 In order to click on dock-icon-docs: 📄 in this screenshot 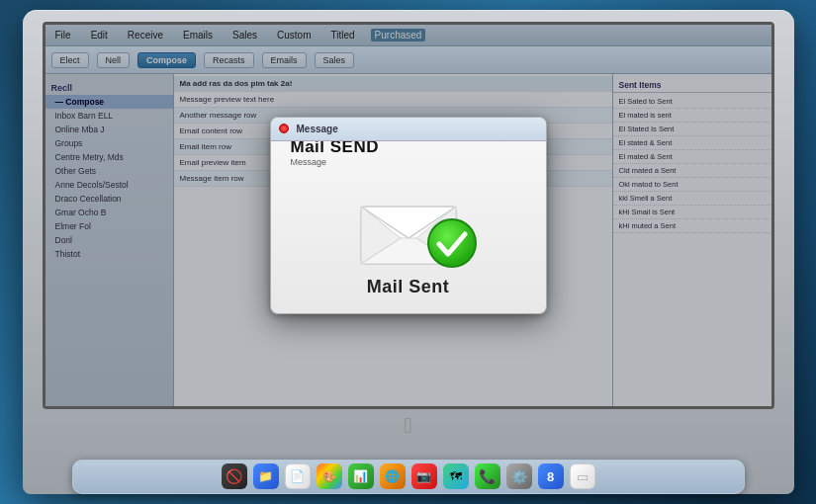, I will do `click(298, 476)`.